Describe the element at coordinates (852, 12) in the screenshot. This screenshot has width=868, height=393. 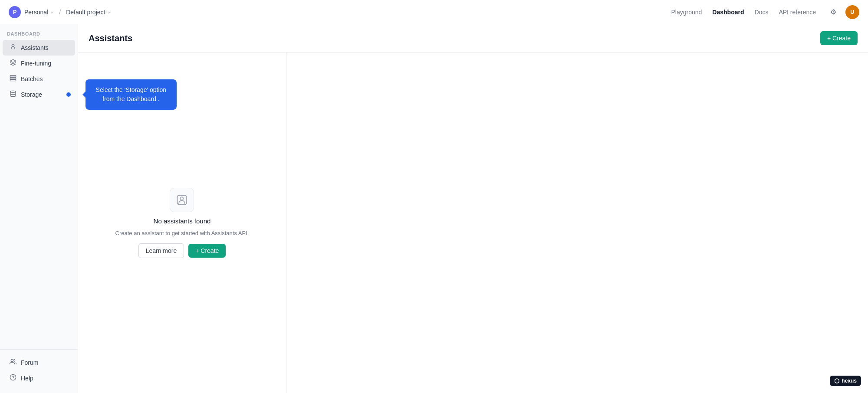
I see `user-avatar: U` at that location.